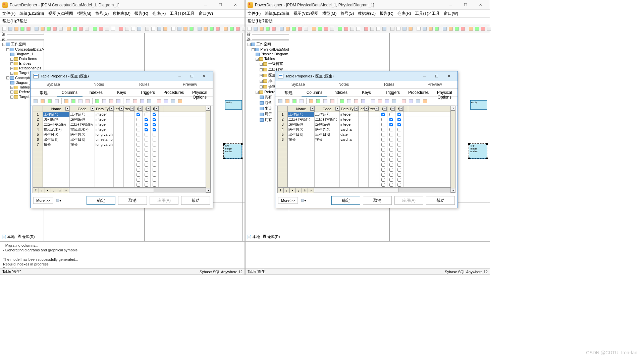 The image size is (644, 362). What do you see at coordinates (480, 5) in the screenshot?
I see `close-icon: ✕` at bounding box center [480, 5].